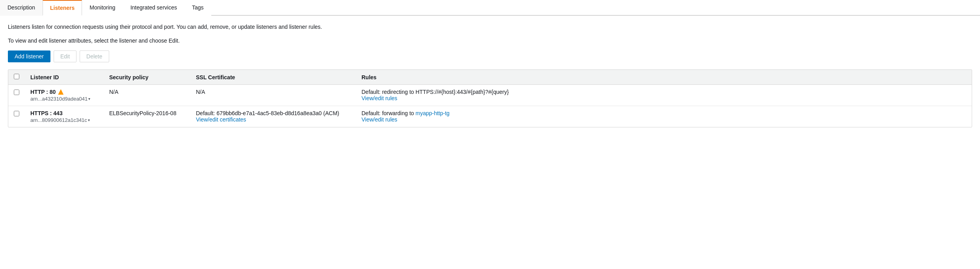 The width and height of the screenshot is (980, 269). What do you see at coordinates (21, 8) in the screenshot?
I see `tab-description: Description` at bounding box center [21, 8].